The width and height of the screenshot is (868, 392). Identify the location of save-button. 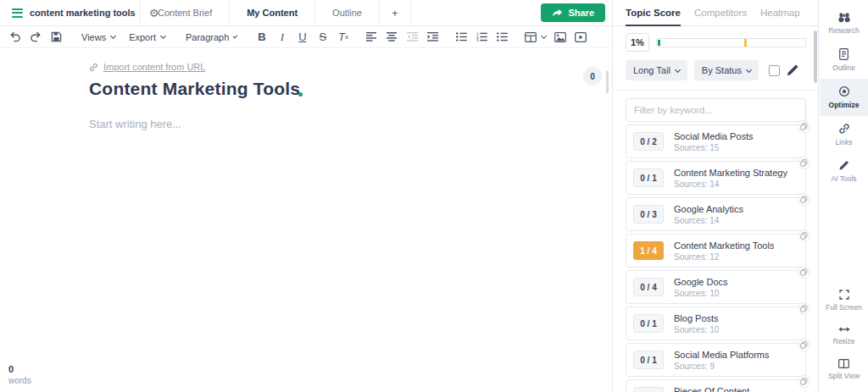
(56, 37).